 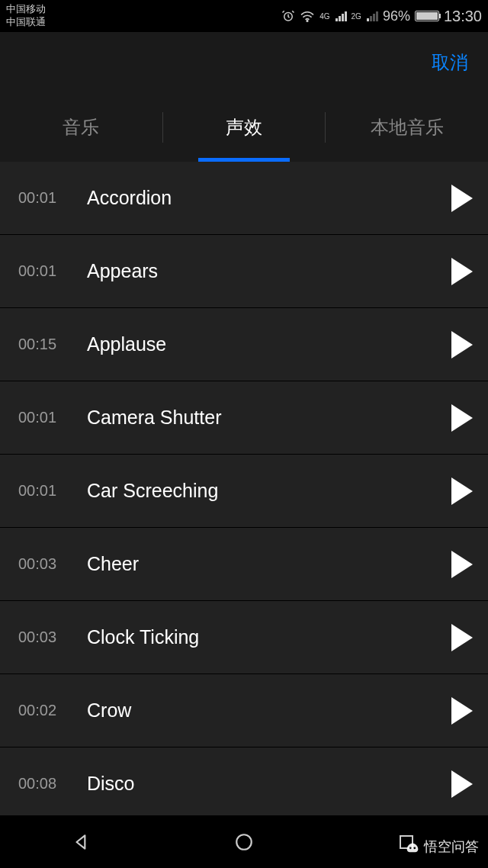 I want to click on item-title: Disco, so click(x=269, y=784).